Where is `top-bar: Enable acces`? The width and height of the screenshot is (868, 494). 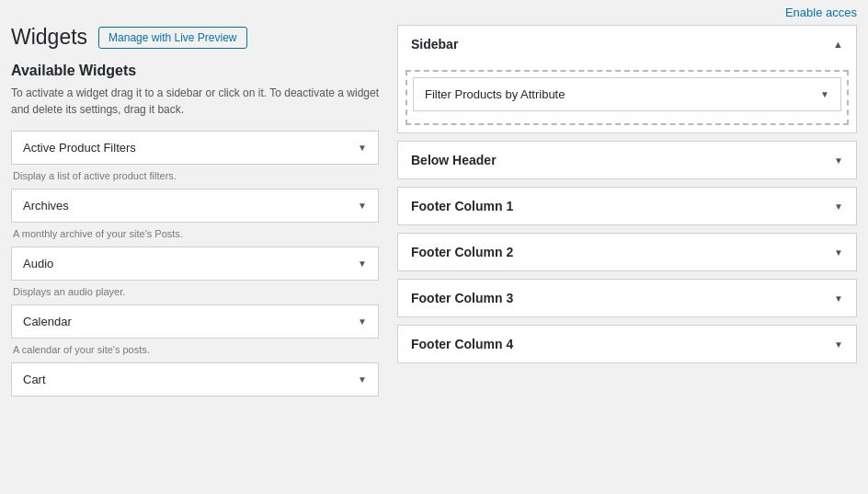 top-bar: Enable acces is located at coordinates (434, 13).